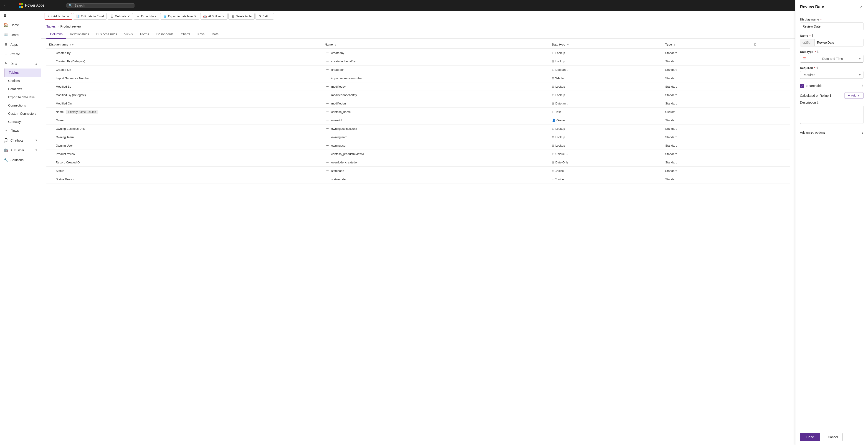 The image size is (868, 445). Describe the element at coordinates (185, 34) in the screenshot. I see `tab-charts: Charts` at that location.